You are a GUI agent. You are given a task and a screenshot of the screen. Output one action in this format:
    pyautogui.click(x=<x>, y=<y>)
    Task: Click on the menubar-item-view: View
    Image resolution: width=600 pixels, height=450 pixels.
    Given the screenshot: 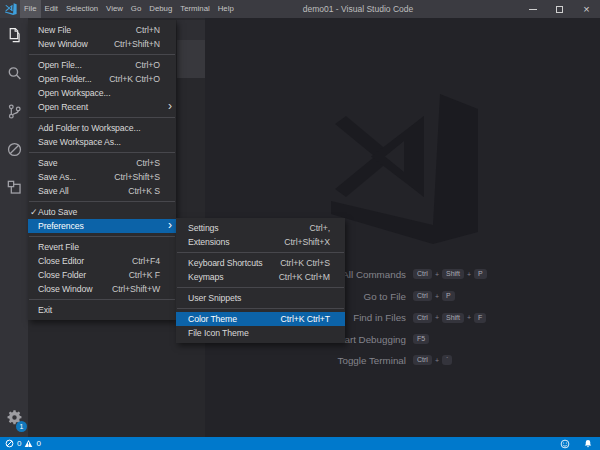 What is the action you would take?
    pyautogui.click(x=114, y=9)
    